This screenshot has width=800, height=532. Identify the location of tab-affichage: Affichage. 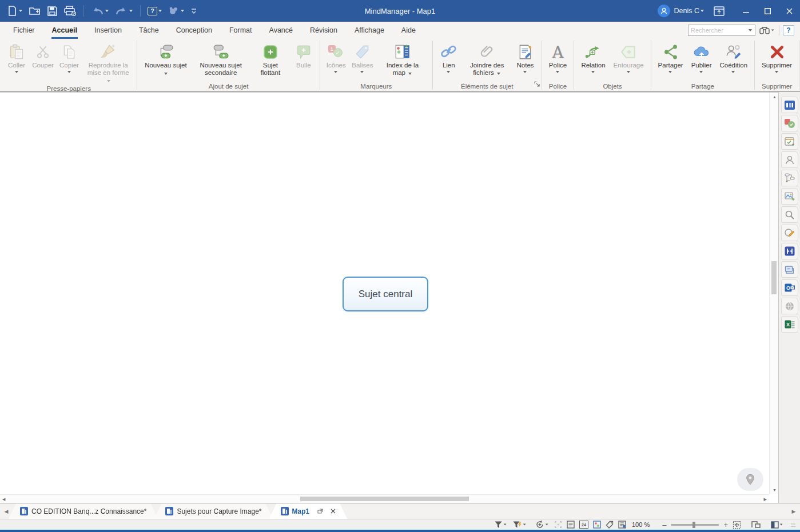
(369, 30).